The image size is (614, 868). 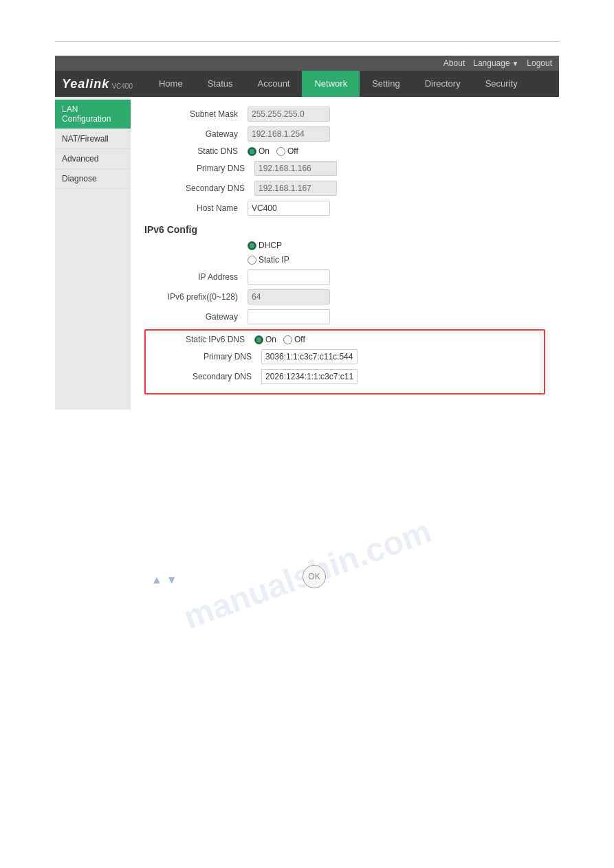 What do you see at coordinates (307, 41) in the screenshot?
I see `top-rule` at bounding box center [307, 41].